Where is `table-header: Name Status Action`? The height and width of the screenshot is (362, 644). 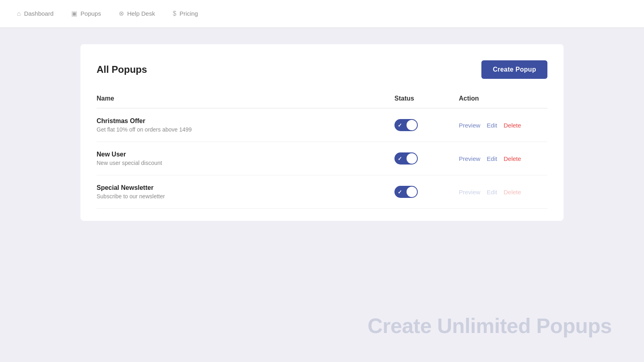 table-header: Name Status Action is located at coordinates (322, 100).